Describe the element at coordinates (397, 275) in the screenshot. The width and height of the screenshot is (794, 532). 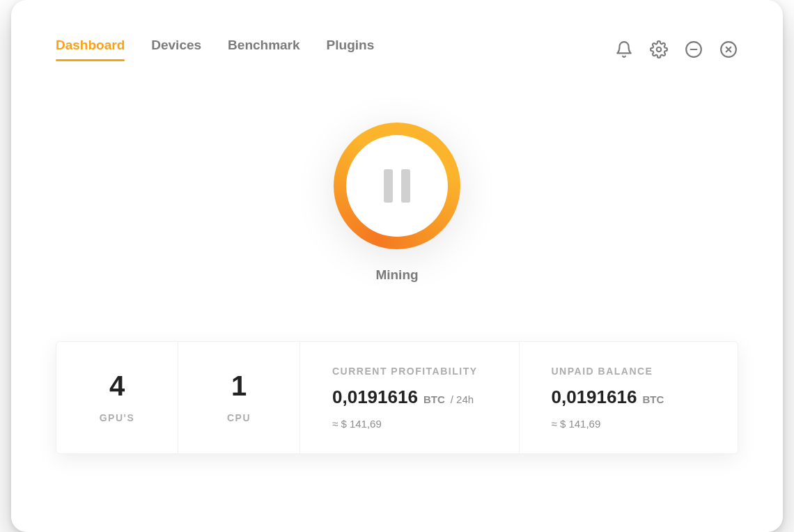
I see `mining-status-label: Mining` at that location.